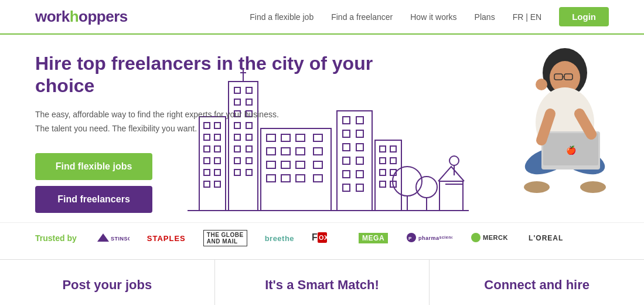 This screenshot has height=305, width=644. I want to click on brand-pharma: Ppharmascience, so click(429, 238).